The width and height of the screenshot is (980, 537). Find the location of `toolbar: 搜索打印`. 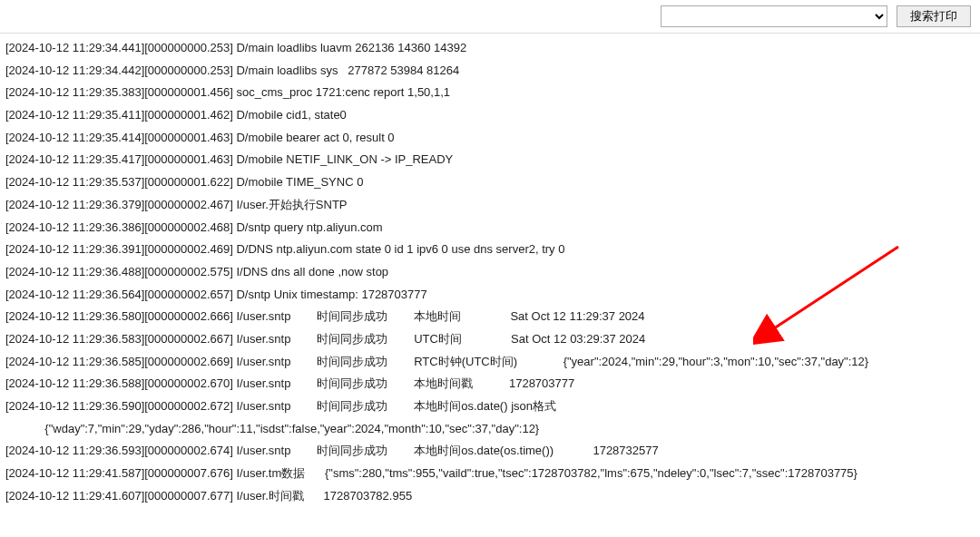

toolbar: 搜索打印 is located at coordinates (490, 16).